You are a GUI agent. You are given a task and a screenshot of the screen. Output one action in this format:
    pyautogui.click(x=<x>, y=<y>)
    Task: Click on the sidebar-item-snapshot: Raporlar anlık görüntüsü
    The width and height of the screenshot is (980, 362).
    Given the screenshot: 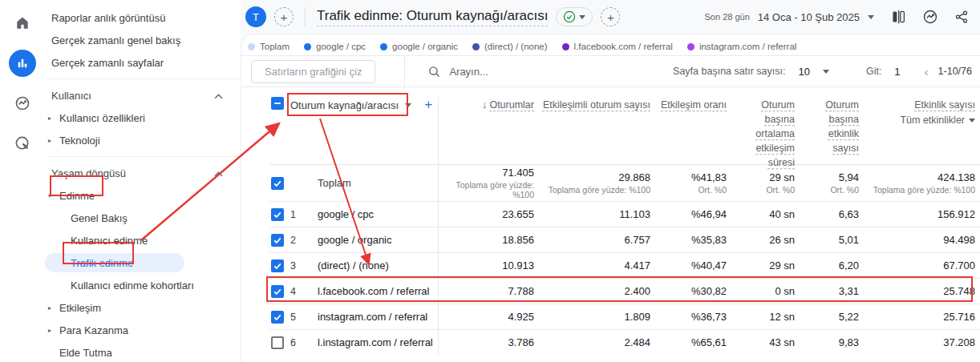 What is the action you would take?
    pyautogui.click(x=143, y=18)
    